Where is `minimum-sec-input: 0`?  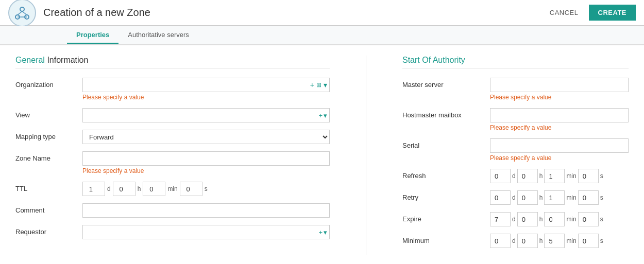 minimum-sec-input: 0 is located at coordinates (588, 241).